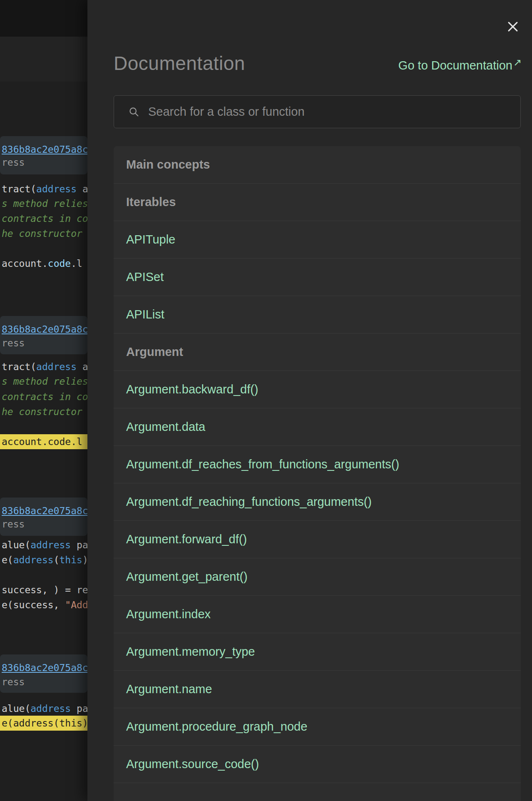 The width and height of the screenshot is (532, 801). Describe the element at coordinates (317, 764) in the screenshot. I see `list-item: Argument.source_code()` at that location.